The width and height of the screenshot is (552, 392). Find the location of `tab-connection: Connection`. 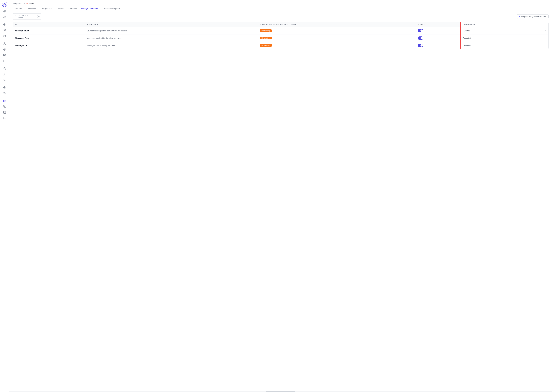

tab-connection: Connection is located at coordinates (32, 9).